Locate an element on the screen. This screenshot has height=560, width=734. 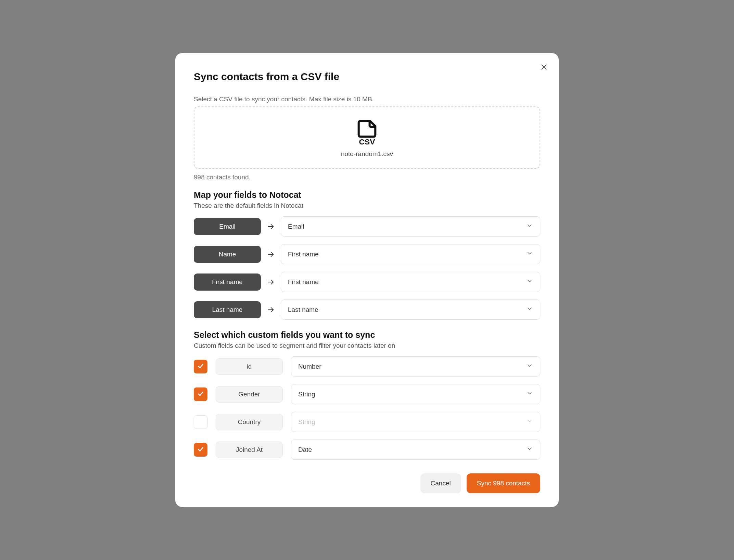
custom-field-type-select: Date is located at coordinates (416, 450).